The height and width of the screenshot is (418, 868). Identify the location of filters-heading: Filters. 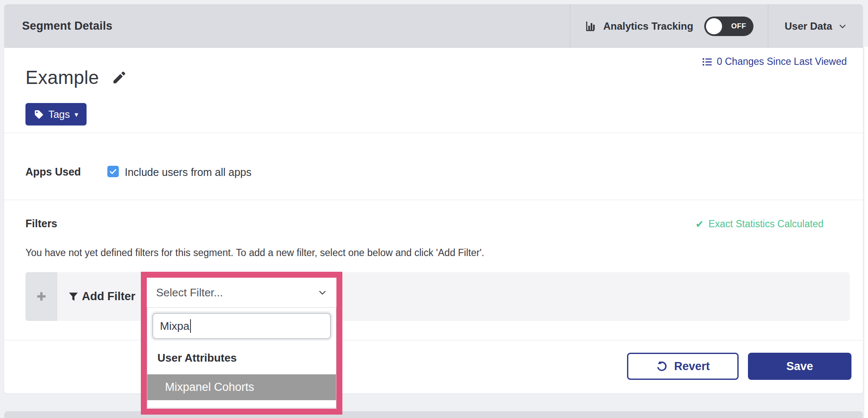
(42, 224).